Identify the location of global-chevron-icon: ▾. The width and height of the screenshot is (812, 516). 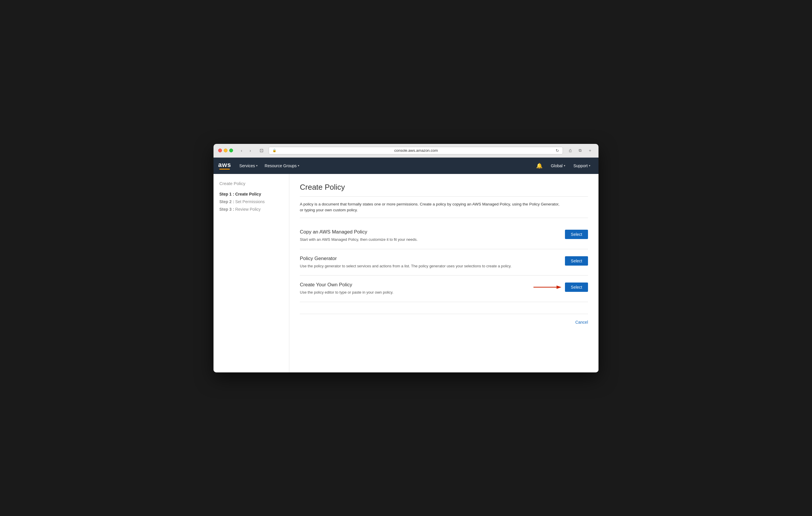
(564, 166).